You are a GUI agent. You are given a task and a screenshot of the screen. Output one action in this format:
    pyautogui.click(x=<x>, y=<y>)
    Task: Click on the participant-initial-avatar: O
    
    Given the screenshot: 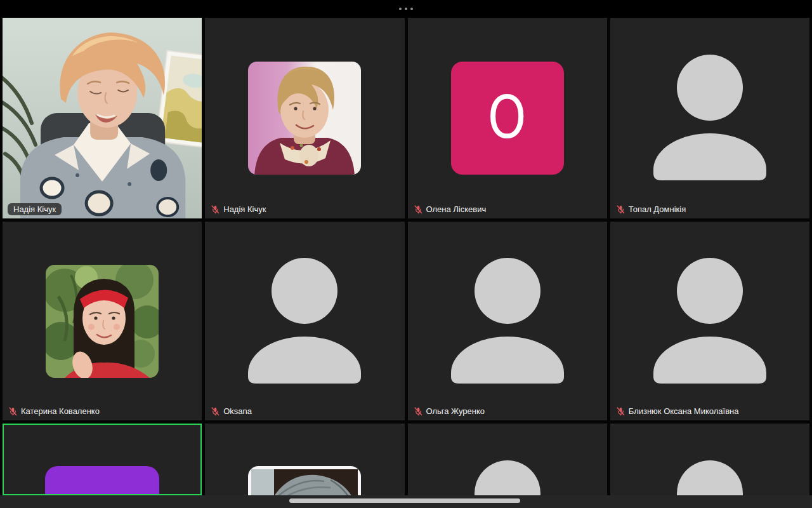 What is the action you would take?
    pyautogui.click(x=508, y=118)
    